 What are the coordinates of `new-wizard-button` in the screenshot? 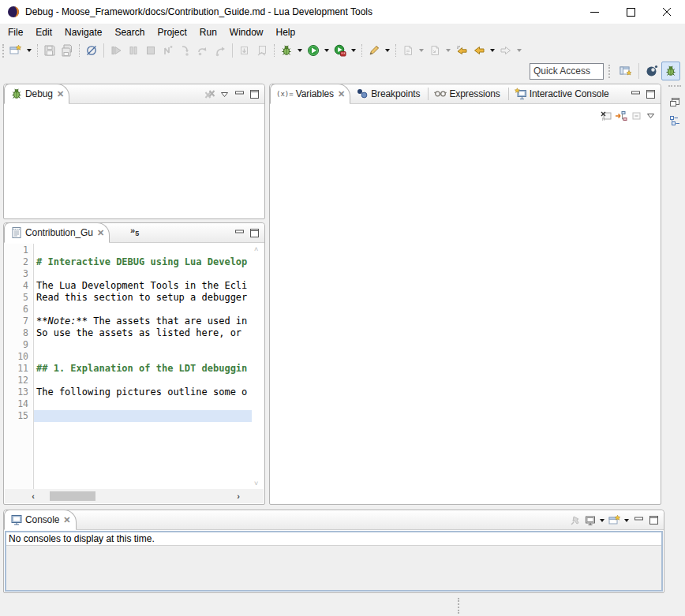 It's located at (16, 50).